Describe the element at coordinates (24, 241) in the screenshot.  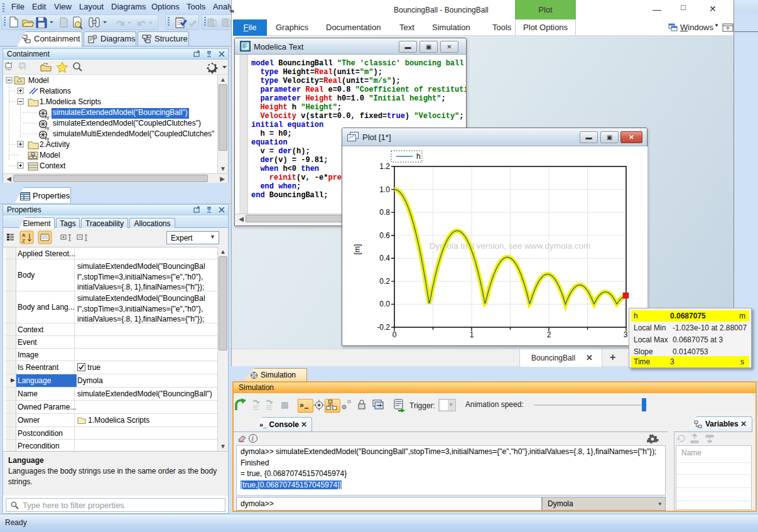
I see `svg-text: Z` at that location.